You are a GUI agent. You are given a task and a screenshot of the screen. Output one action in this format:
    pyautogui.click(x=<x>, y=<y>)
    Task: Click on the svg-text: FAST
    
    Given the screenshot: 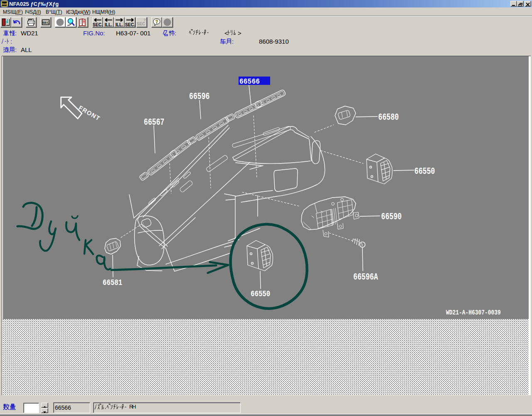 What is the action you would take?
    pyautogui.click(x=5, y=4)
    